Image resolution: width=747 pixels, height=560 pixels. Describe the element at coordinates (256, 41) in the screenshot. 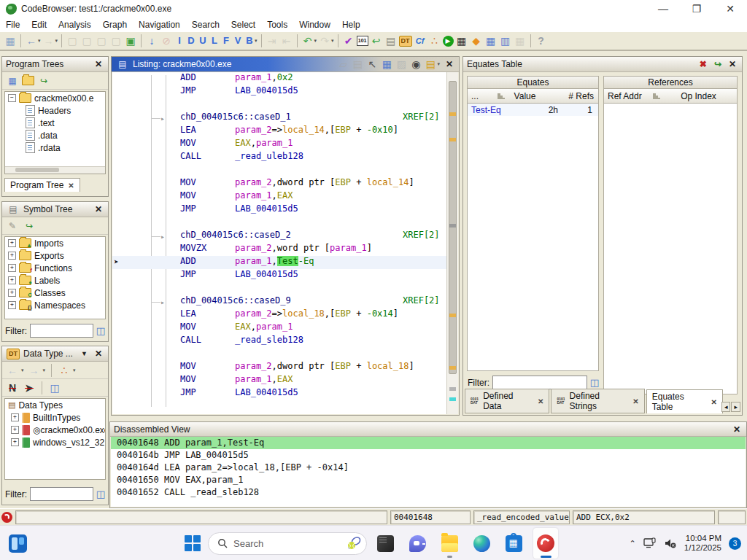

I see `bookmark-b-icon-dropdown: ▾` at that location.